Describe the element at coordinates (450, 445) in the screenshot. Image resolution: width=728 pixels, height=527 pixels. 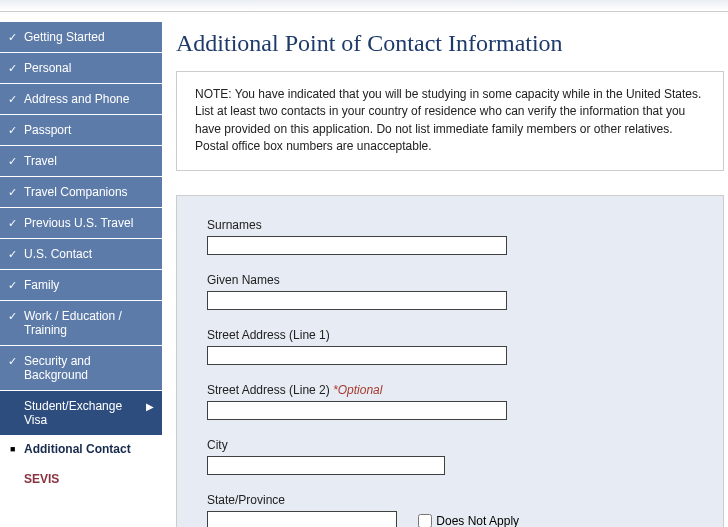
I see `city-label: City` at that location.